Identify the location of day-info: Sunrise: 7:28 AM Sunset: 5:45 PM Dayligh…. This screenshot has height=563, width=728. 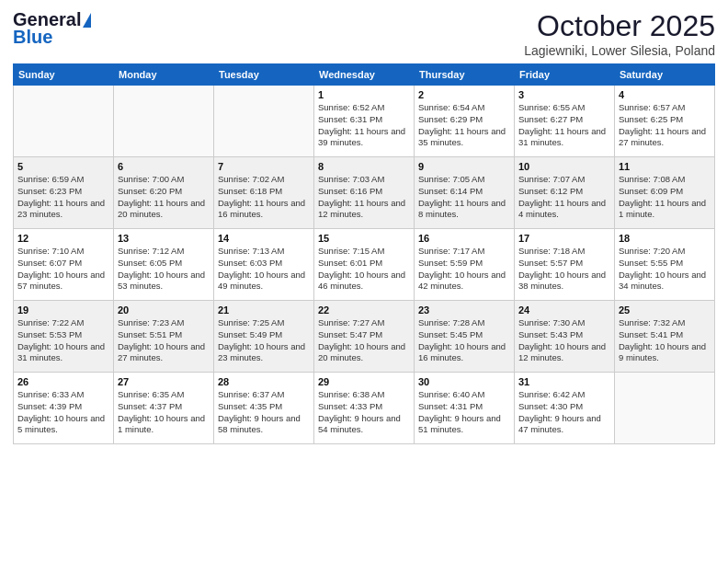
(464, 340).